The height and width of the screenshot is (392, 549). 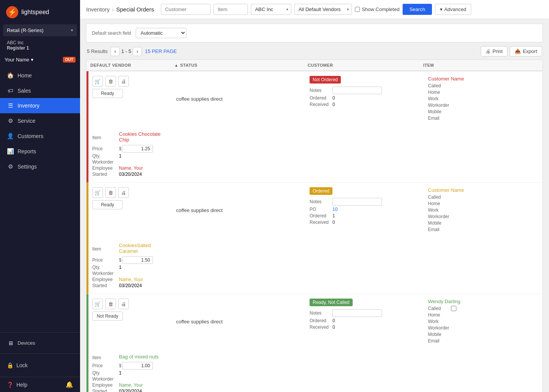 I want to click on sidebar-item-label-reports: Reports, so click(x=27, y=151).